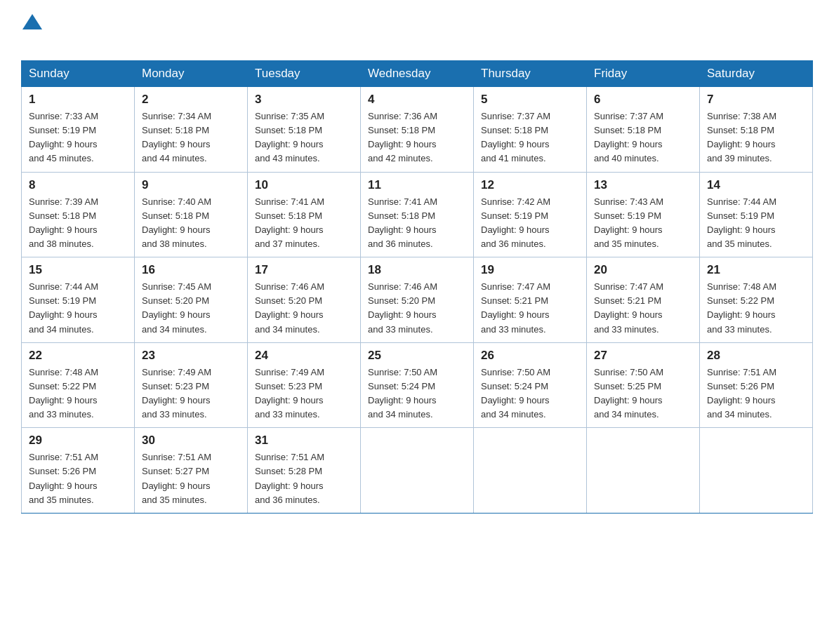 The image size is (834, 644). Describe the element at coordinates (191, 185) in the screenshot. I see `day-number: 9` at that location.